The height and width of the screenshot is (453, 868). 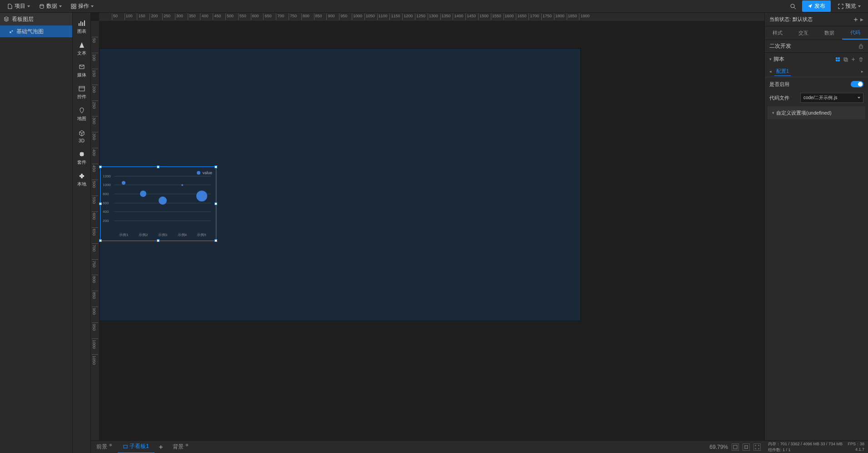 I want to click on tab-foreground: 前景⊕, so click(x=105, y=447).